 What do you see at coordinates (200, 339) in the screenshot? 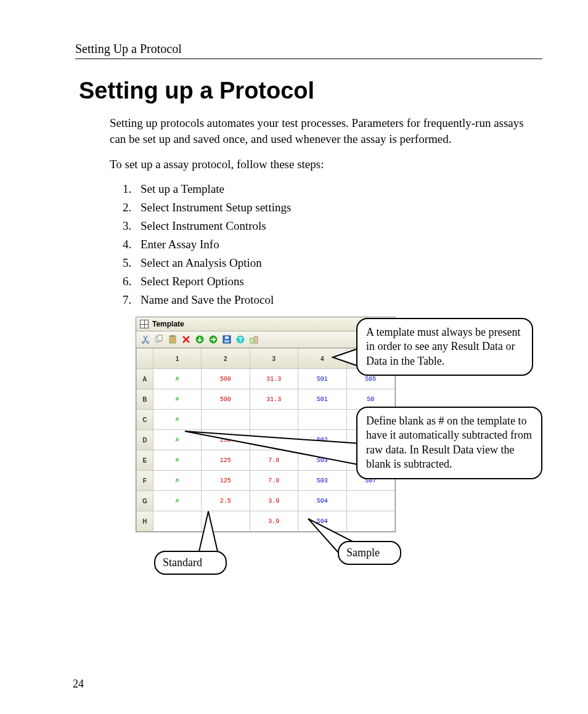
I see `down-arrow-icon` at bounding box center [200, 339].